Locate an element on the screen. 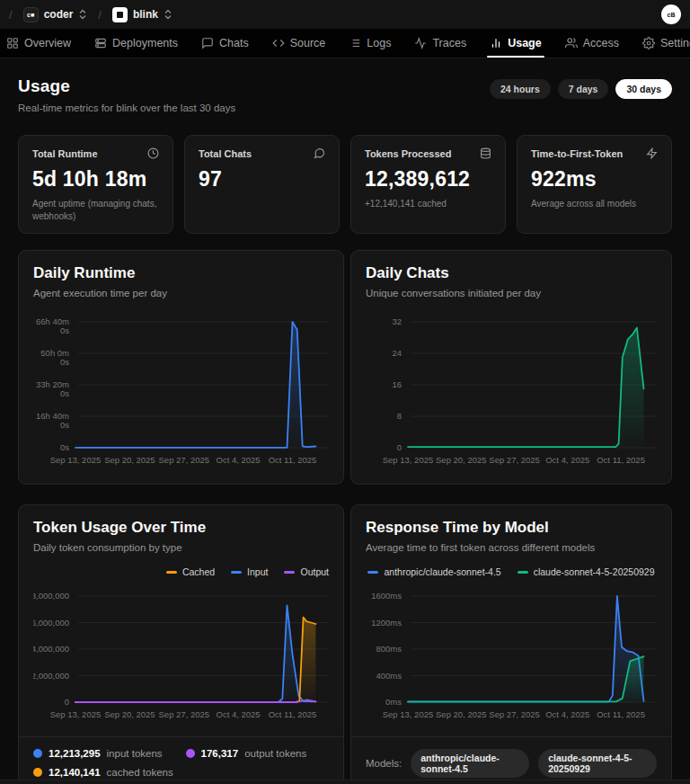 The width and height of the screenshot is (690, 784). stat-subtext: Average across all models is located at coordinates (595, 204).